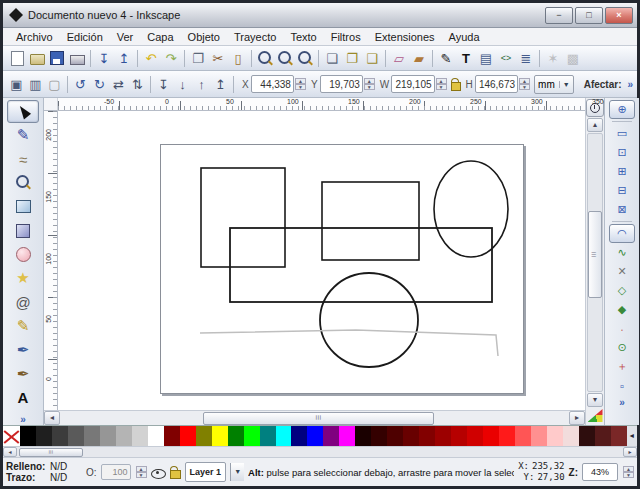 Image resolution: width=640 pixels, height=489 pixels. Describe the element at coordinates (23, 160) in the screenshot. I see `tweak-tool: ≈` at that location.